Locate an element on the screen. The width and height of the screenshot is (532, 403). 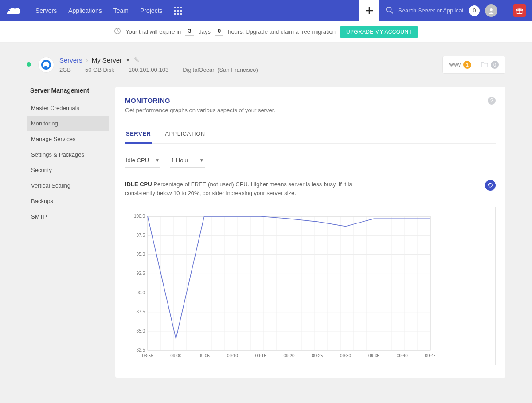
gift-button is located at coordinates (520, 11).